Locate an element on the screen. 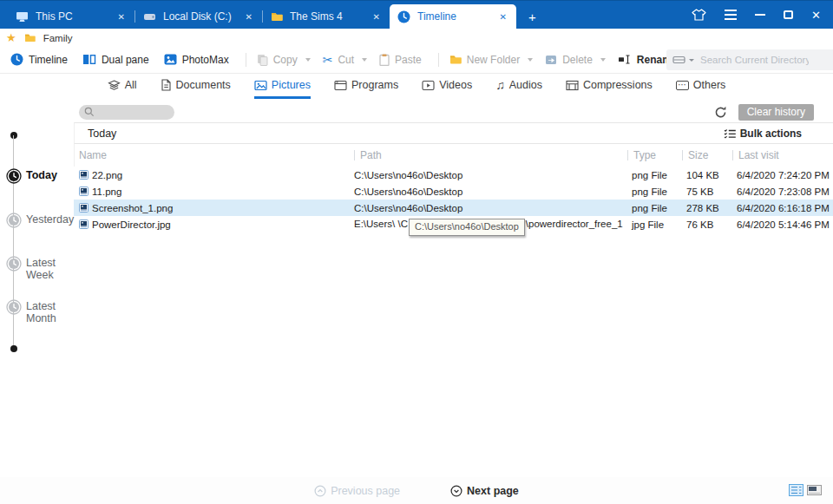  paste-button: Paste is located at coordinates (401, 60).